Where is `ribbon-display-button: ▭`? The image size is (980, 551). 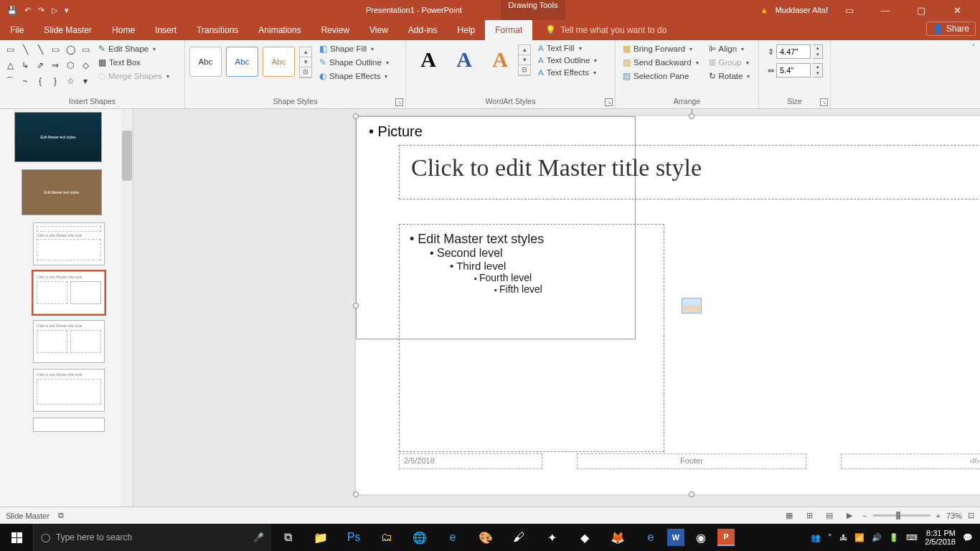
ribbon-display-button: ▭ is located at coordinates (849, 10).